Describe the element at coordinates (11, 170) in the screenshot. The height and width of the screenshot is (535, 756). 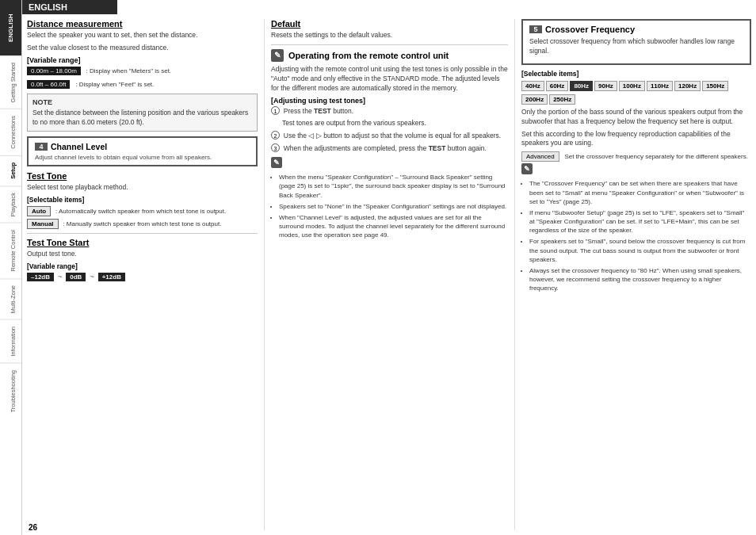
I see `sidebar-item-setup: Setup` at that location.